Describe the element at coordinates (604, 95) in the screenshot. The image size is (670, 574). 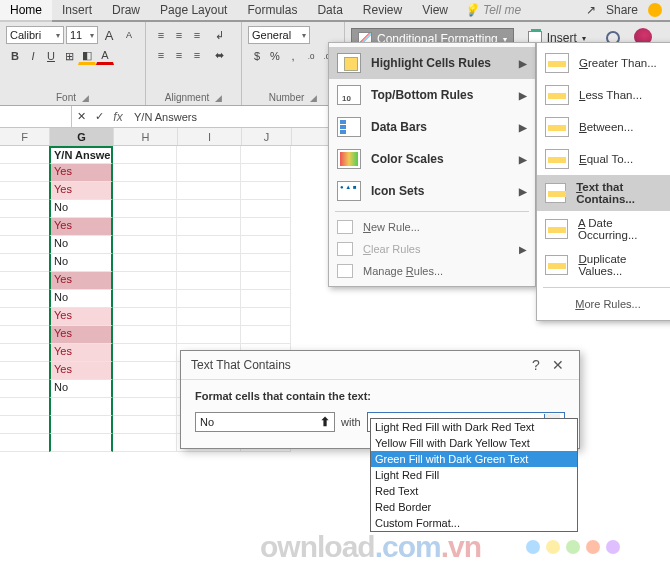
I see `submenu-item: Less Than...` at that location.